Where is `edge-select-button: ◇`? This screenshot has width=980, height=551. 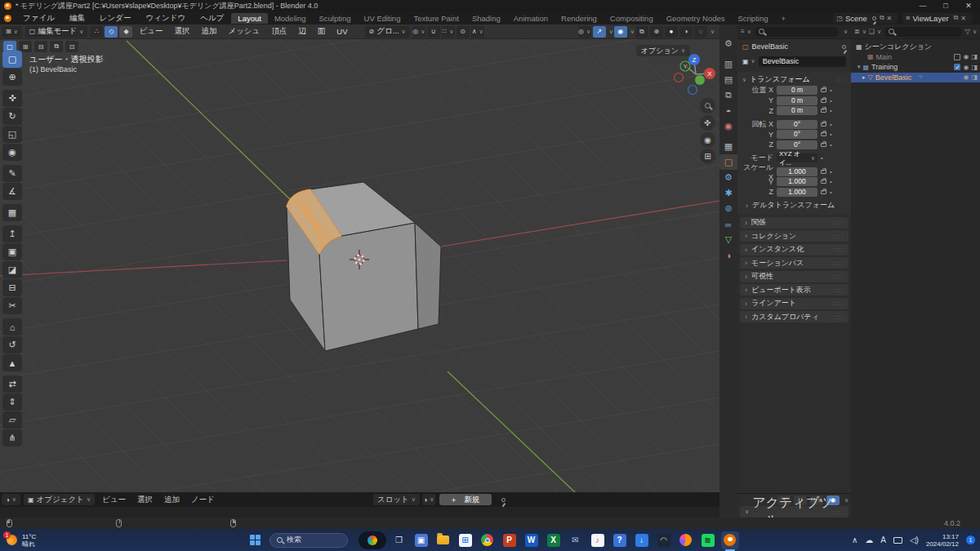 edge-select-button: ◇ is located at coordinates (111, 32).